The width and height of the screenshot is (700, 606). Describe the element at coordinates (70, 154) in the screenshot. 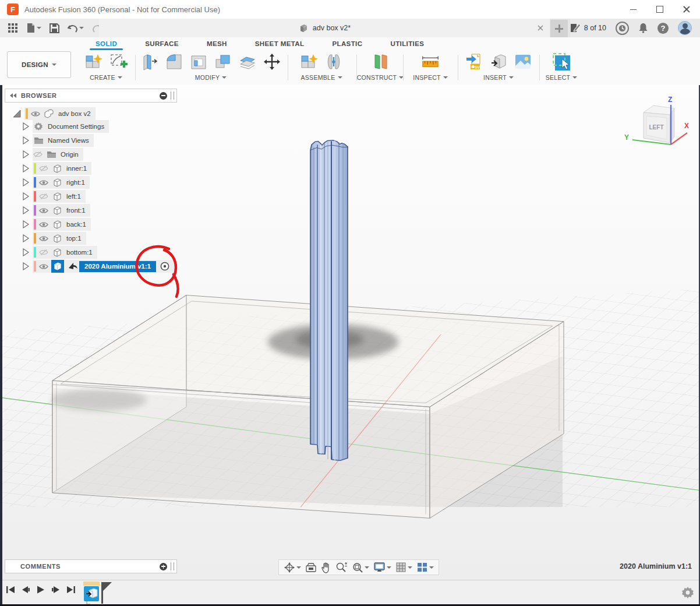

I see `browser-item-label: Origin` at that location.